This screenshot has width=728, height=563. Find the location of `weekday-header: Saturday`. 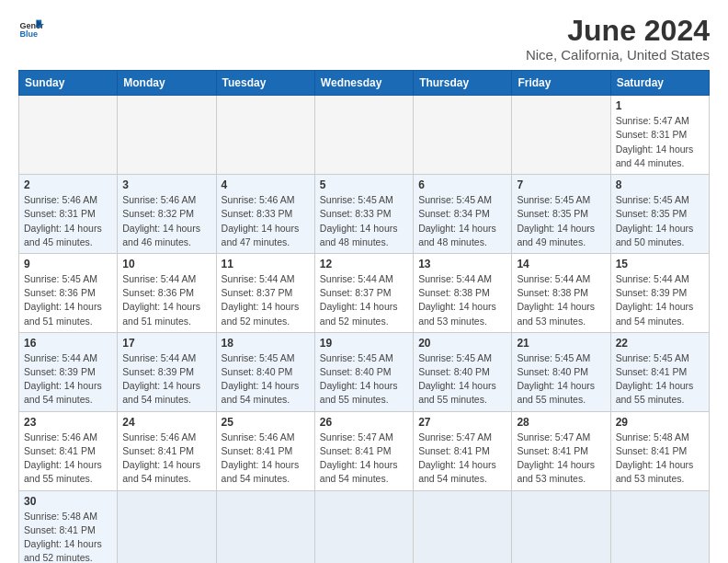

weekday-header: Saturday is located at coordinates (660, 83).